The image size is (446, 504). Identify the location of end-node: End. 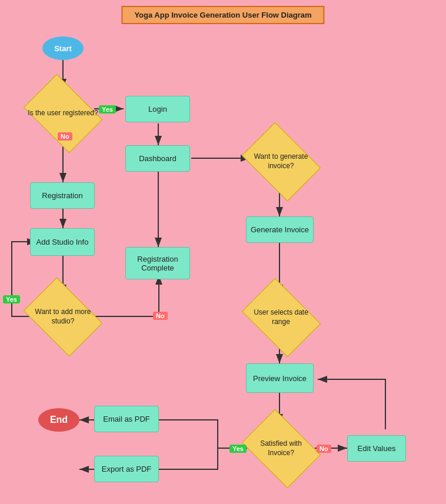
(59, 420).